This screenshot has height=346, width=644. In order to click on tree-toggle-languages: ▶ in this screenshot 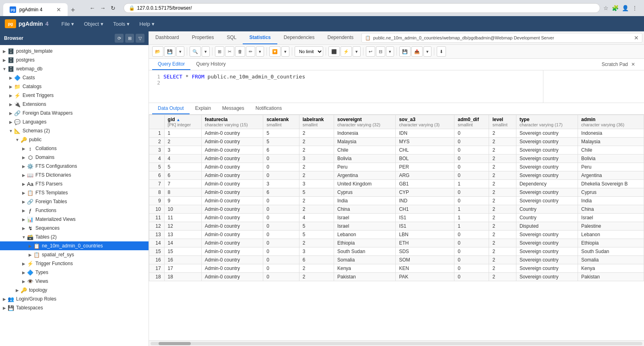, I will do `click(11, 122)`.